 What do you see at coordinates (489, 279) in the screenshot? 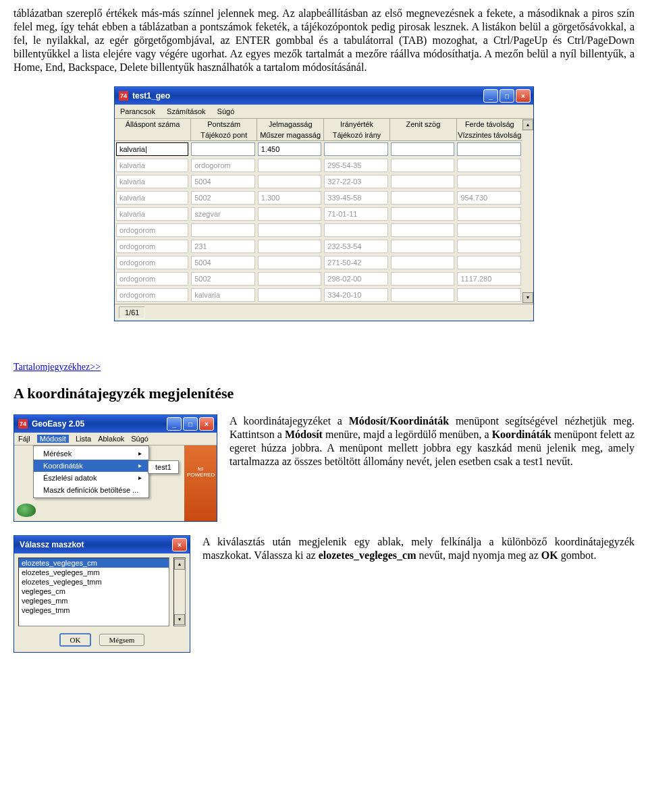
I see `cell: 1117.280` at bounding box center [489, 279].